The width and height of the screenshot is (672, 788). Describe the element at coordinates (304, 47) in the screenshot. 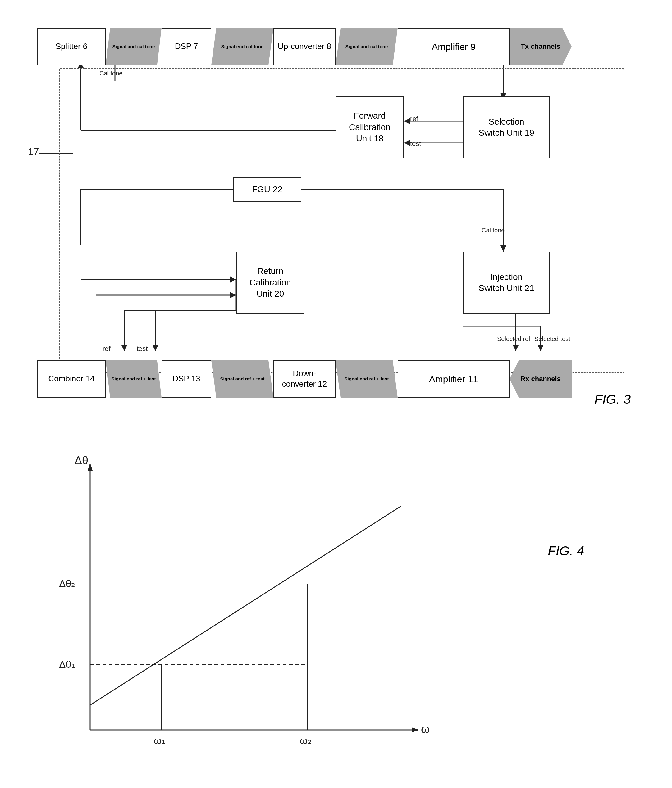

I see `upconverter-block: Up-converter 8` at that location.